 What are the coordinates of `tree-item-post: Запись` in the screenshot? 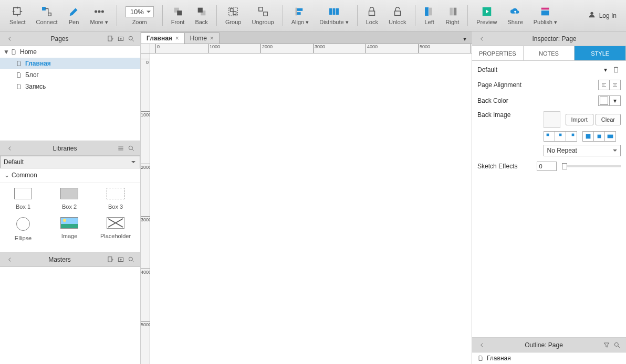 It's located at (70, 87).